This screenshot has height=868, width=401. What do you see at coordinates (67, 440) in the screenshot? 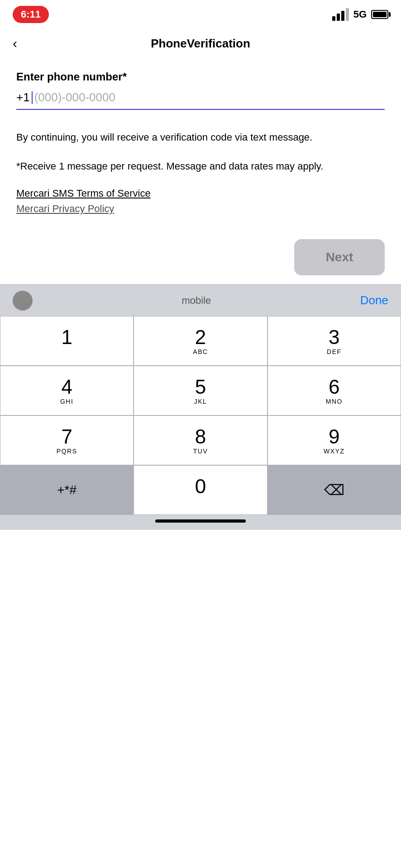
I see `key-7: 7 PQRS` at bounding box center [67, 440].